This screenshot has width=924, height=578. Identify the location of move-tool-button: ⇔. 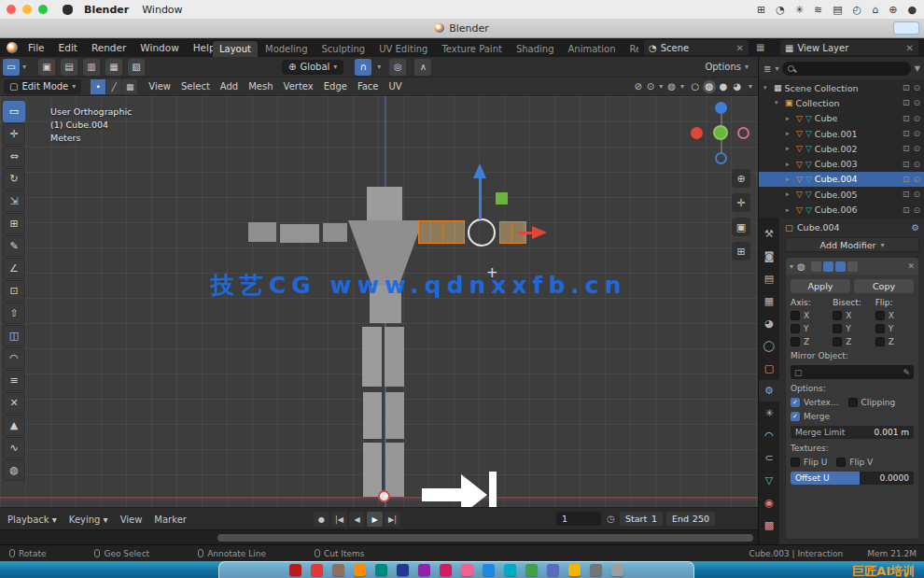
(14, 157).